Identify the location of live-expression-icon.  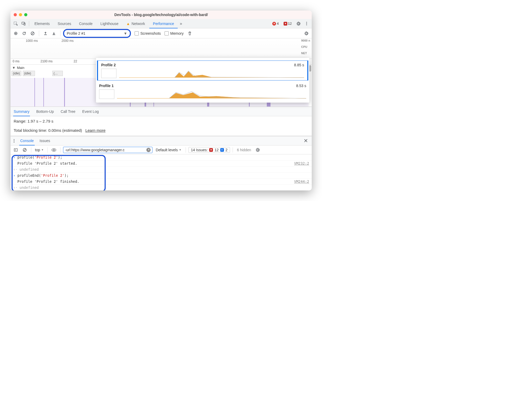
(54, 150).